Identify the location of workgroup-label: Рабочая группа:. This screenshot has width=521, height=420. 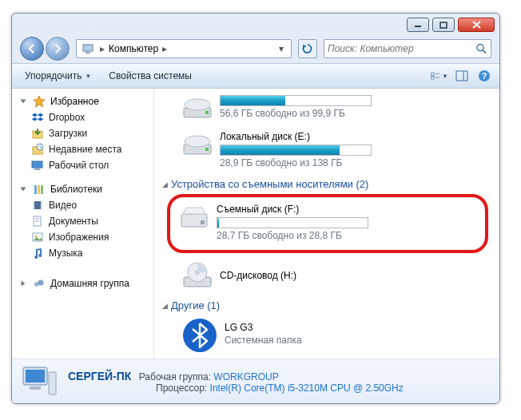
(175, 377).